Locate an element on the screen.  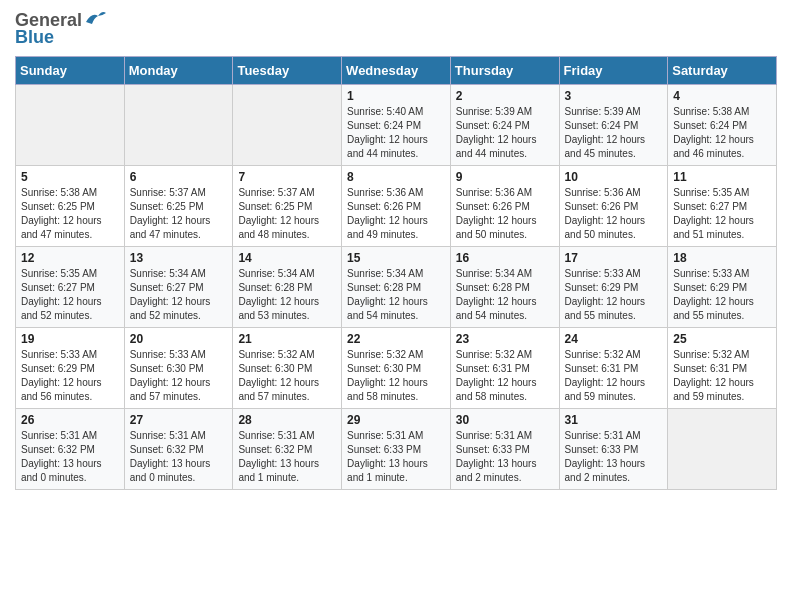
day-number: 21 is located at coordinates (287, 339).